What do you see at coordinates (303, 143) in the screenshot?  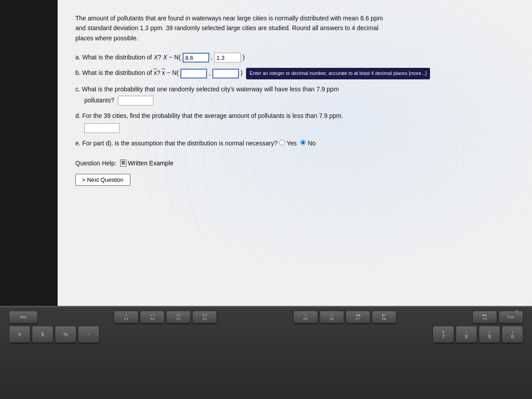 I see `no-radio` at bounding box center [303, 143].